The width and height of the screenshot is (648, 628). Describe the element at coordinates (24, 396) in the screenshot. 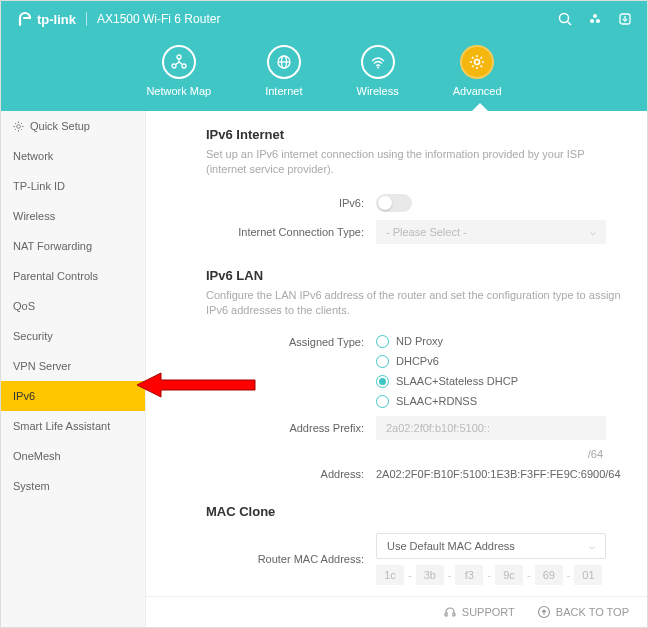

I see `sidebar-item-label: IPv6` at that location.